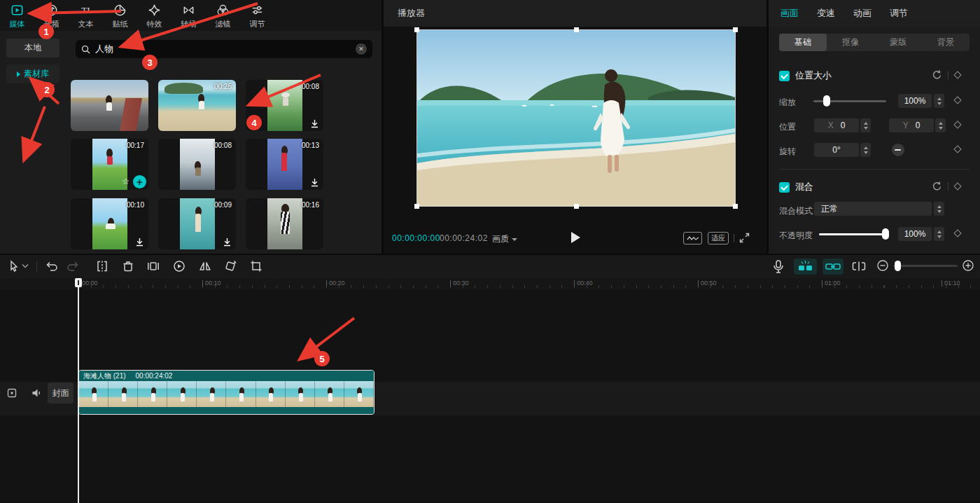 The image size is (980, 503). I want to click on rotation-knob, so click(898, 150).